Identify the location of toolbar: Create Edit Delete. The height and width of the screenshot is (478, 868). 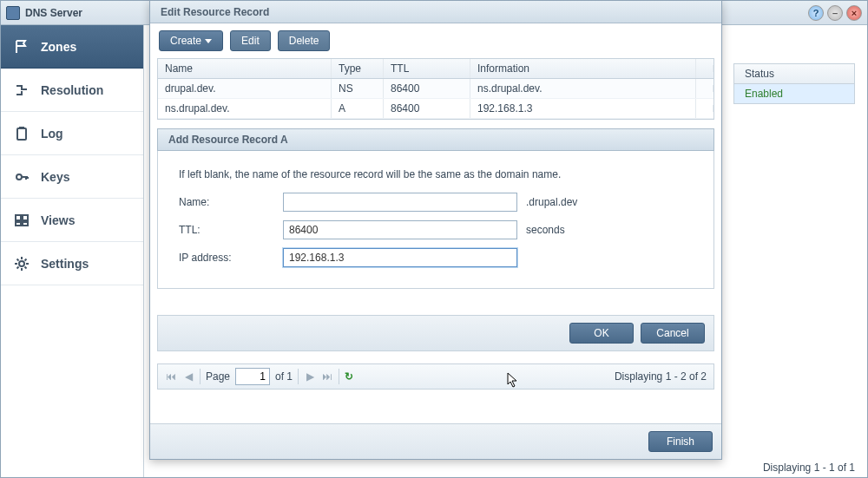
(436, 41).